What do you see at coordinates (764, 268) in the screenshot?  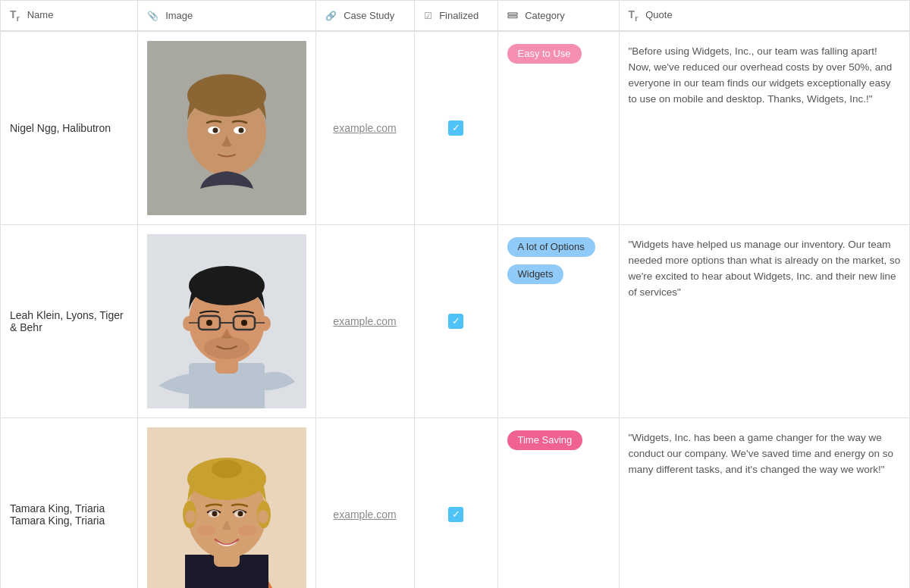 I see `quote-text-2: "Widgets have helped us manage our inven…` at bounding box center [764, 268].